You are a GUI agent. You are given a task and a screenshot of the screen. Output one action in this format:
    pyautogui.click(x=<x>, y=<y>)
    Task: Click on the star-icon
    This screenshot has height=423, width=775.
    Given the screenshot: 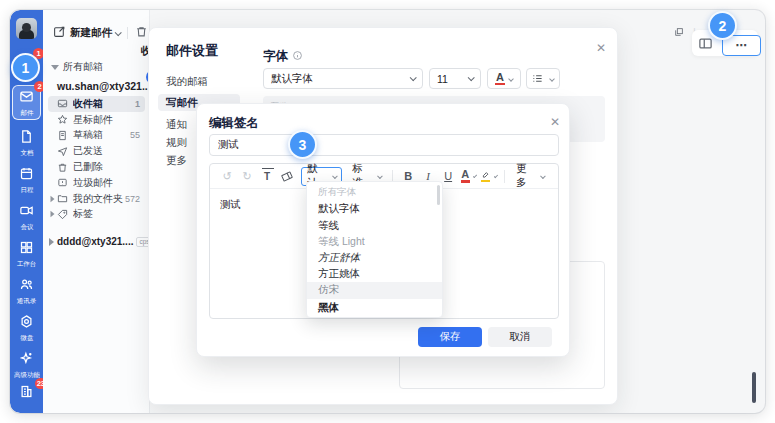 What is the action you would take?
    pyautogui.click(x=62, y=120)
    